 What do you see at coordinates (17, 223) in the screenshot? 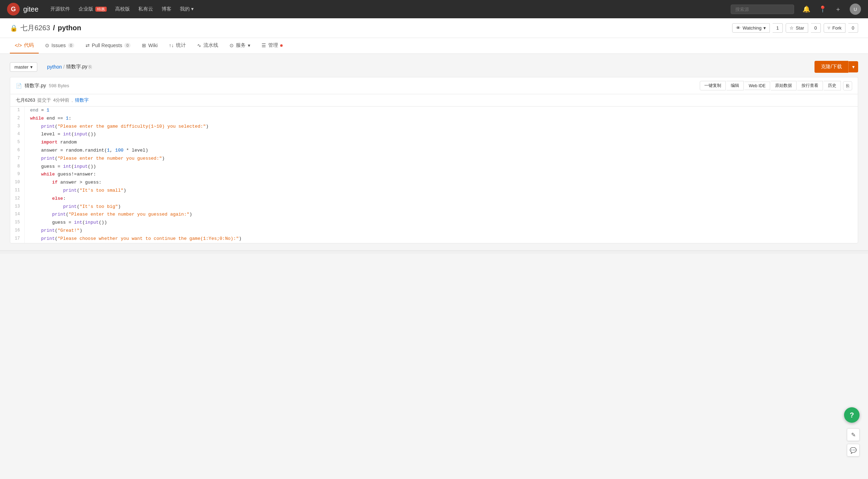
I see `line-number: 15` at bounding box center [17, 223].